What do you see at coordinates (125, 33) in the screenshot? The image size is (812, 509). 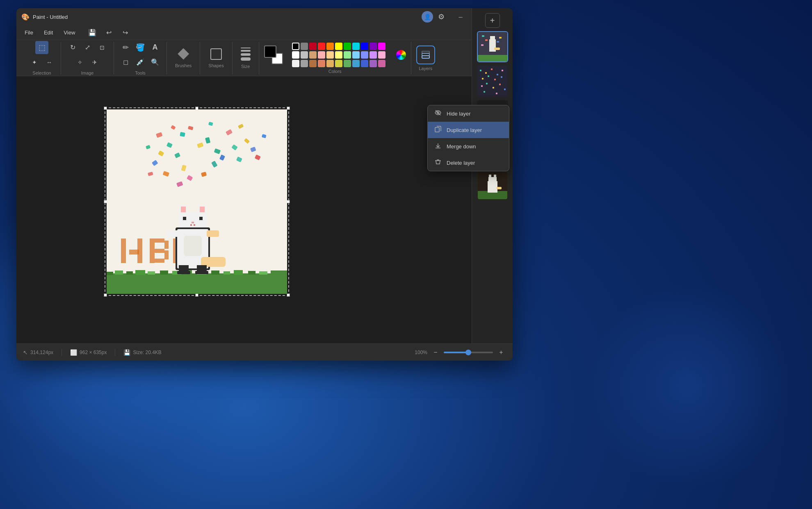 I see `redo-button: ↪` at bounding box center [125, 33].